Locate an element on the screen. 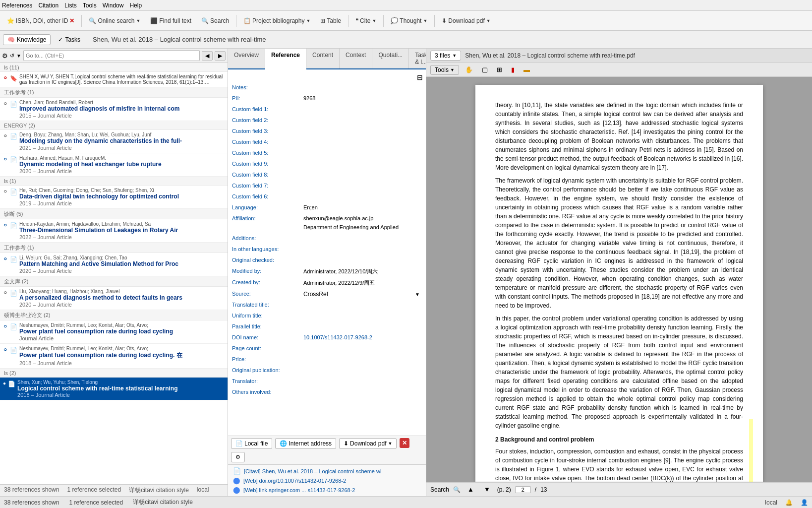 The image size is (812, 508). source-value: CrossRef ▼ is located at coordinates (362, 294).